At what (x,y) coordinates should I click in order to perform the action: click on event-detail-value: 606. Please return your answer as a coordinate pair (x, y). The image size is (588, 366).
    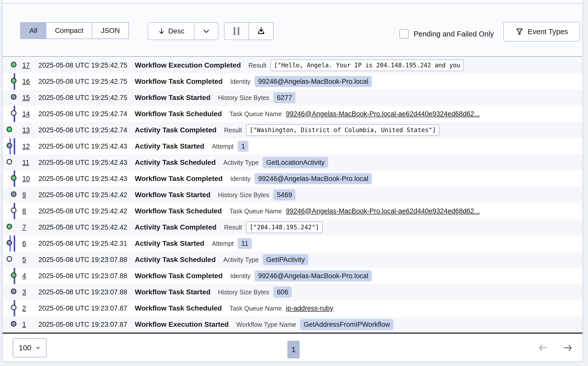
    Looking at the image, I should click on (283, 292).